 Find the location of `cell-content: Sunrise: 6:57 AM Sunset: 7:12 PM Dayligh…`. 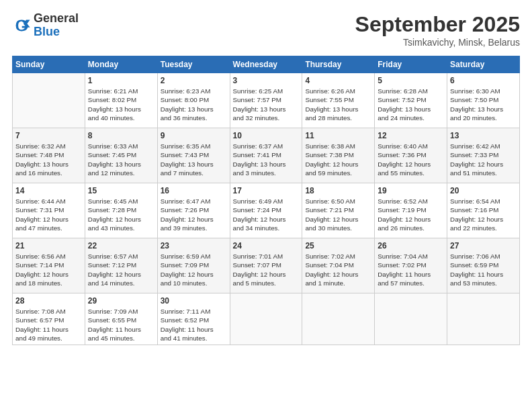

cell-content: Sunrise: 6:57 AM Sunset: 7:12 PM Dayligh… is located at coordinates (121, 270).